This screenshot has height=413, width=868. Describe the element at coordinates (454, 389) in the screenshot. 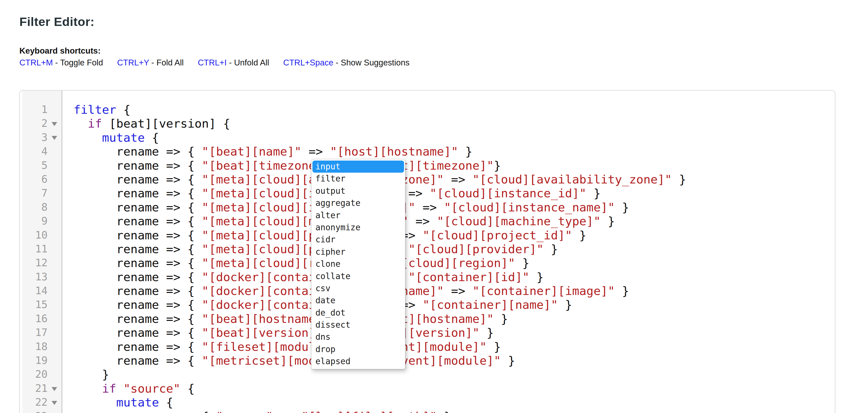

I see `code-line: if "source" {` at that location.